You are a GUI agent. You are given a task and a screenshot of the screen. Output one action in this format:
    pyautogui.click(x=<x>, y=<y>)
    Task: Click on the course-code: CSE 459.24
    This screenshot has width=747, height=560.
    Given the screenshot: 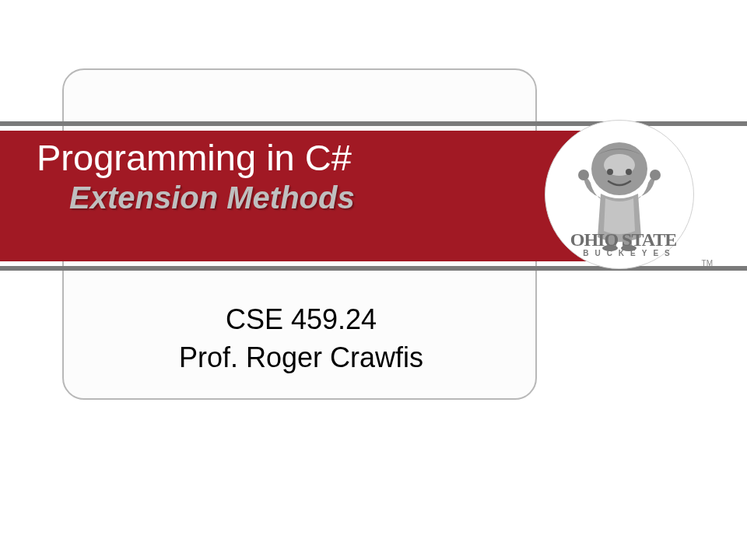 What is the action you would take?
    pyautogui.click(x=301, y=320)
    